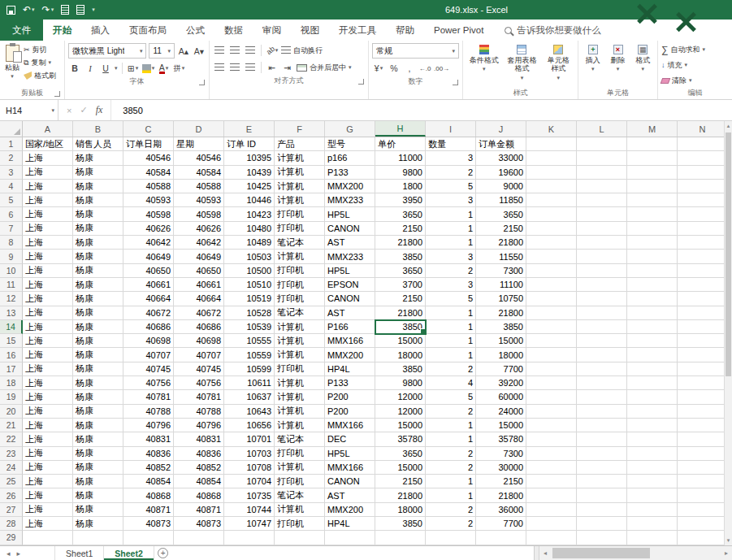  What do you see at coordinates (350, 510) in the screenshot?
I see `cell: MMX200` at bounding box center [350, 510].